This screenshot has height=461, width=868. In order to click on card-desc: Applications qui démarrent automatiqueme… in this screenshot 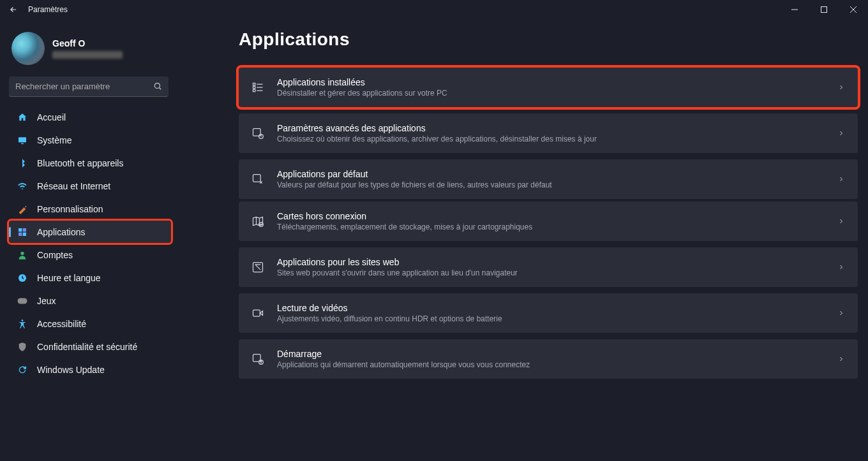, I will do `click(403, 365)`.